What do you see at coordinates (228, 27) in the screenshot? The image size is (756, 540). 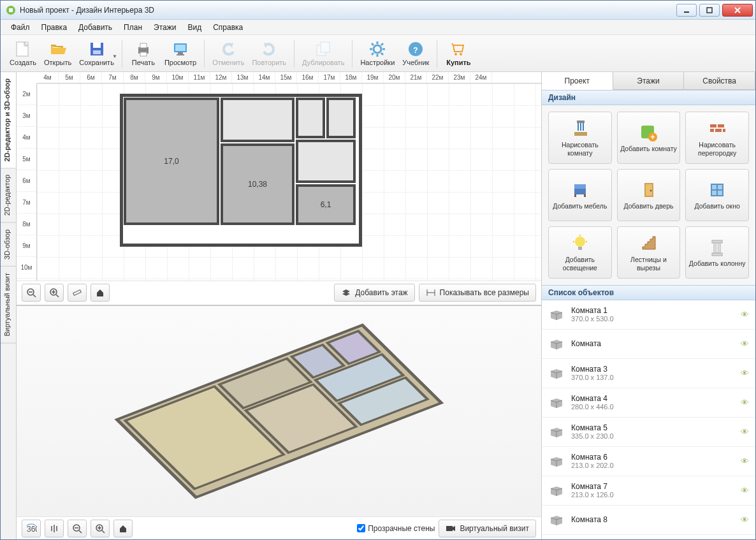 I see `menu-Справка: Справка` at bounding box center [228, 27].